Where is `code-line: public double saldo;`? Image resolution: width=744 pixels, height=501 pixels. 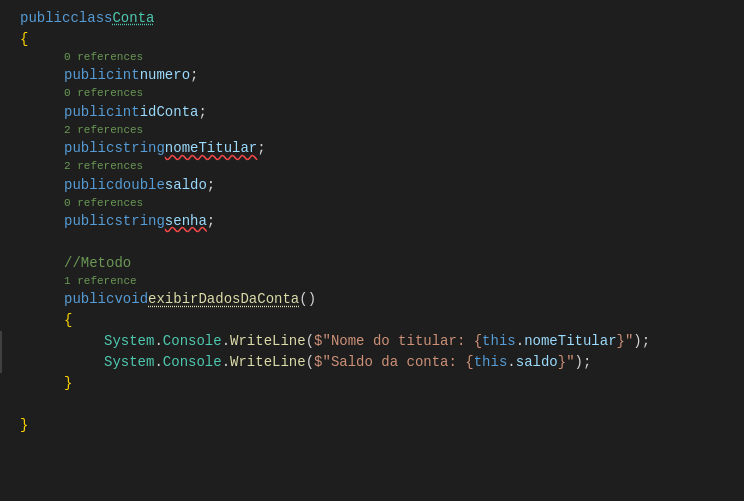
code-line: public double saldo; is located at coordinates (372, 186).